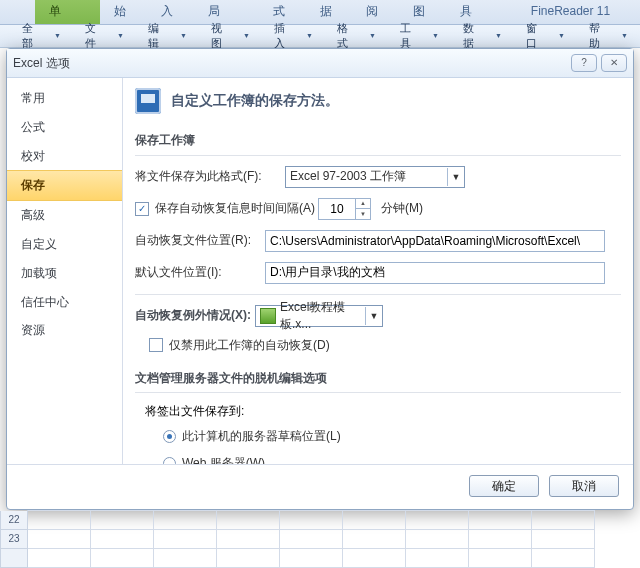  What do you see at coordinates (356, 32) in the screenshot?
I see `menu-format: 格式▼` at bounding box center [356, 32].